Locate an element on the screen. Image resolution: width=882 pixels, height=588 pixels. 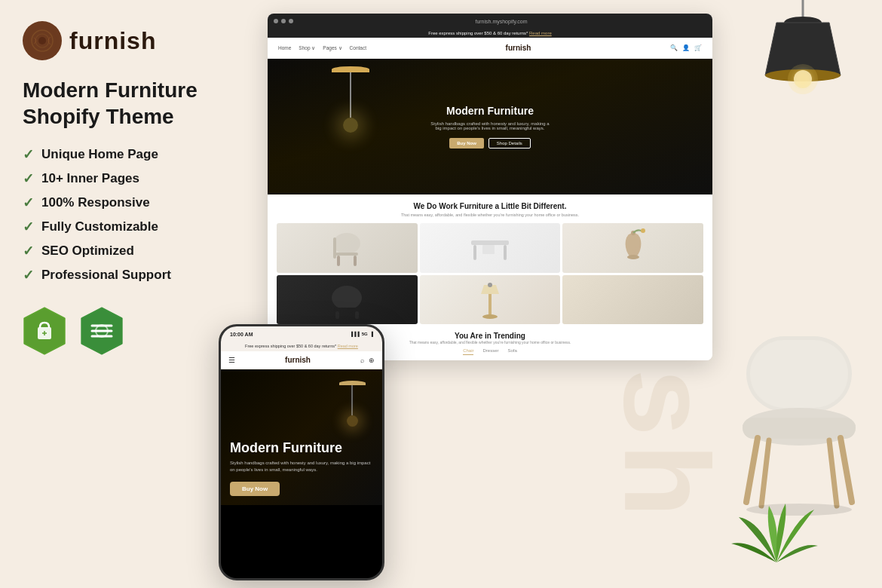
browser-shipping-link: Read more is located at coordinates (541, 33).